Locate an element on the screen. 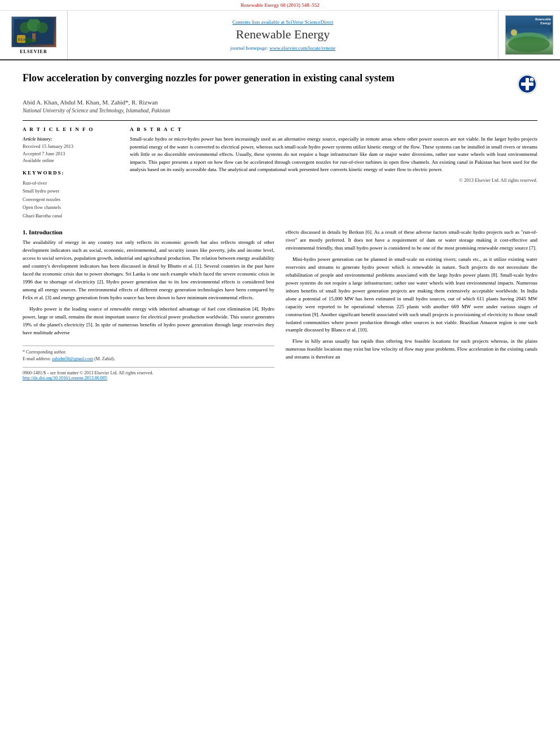  journal-cover-area: RenewableEnergy is located at coordinates (529, 35).